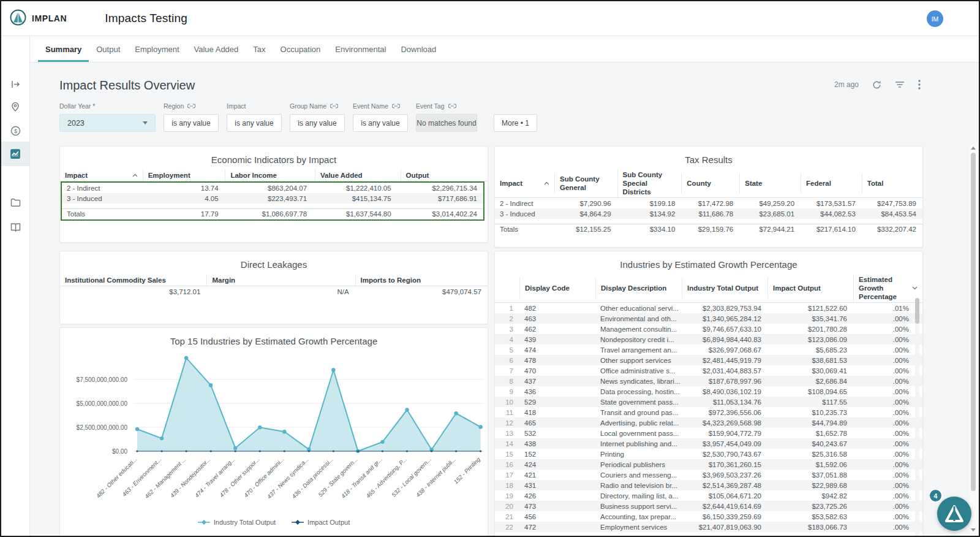 The width and height of the screenshot is (980, 537). What do you see at coordinates (973, 148) in the screenshot?
I see `scroll-up-arrow` at bounding box center [973, 148].